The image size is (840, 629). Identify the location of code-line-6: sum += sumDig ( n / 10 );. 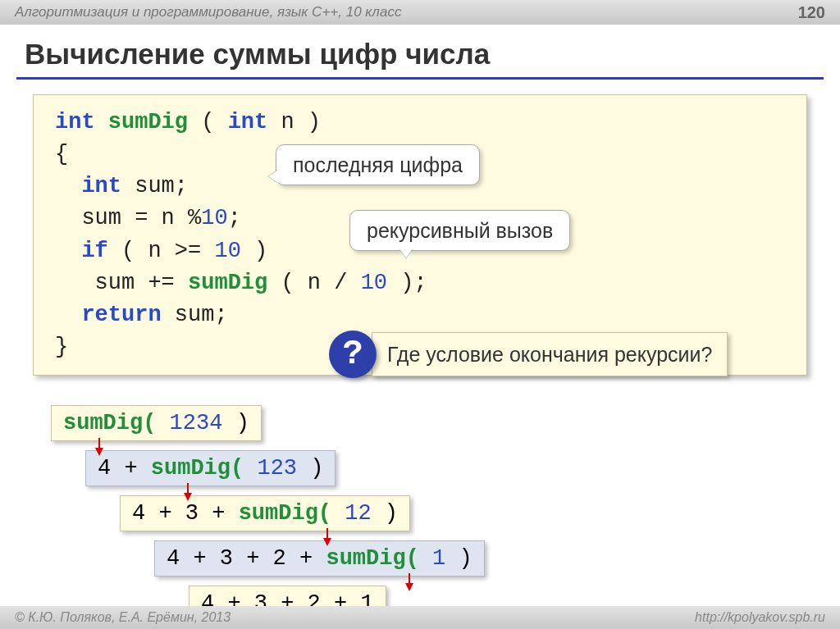
(423, 284).